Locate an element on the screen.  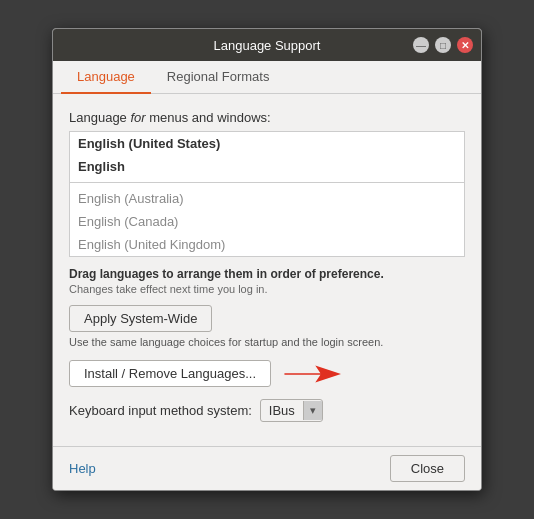
window-controls: — □ ✕ is located at coordinates (443, 45).